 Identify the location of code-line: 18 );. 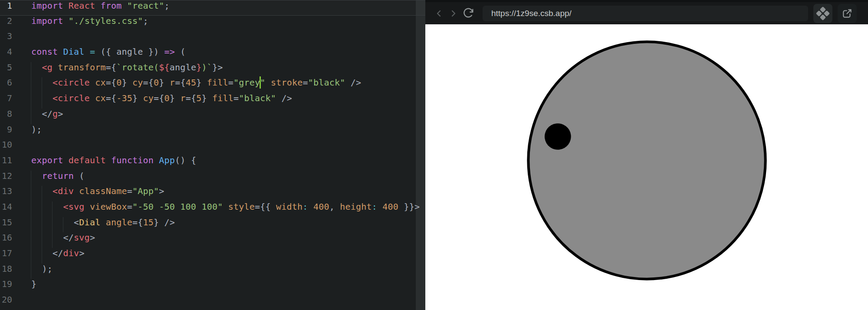
(213, 271).